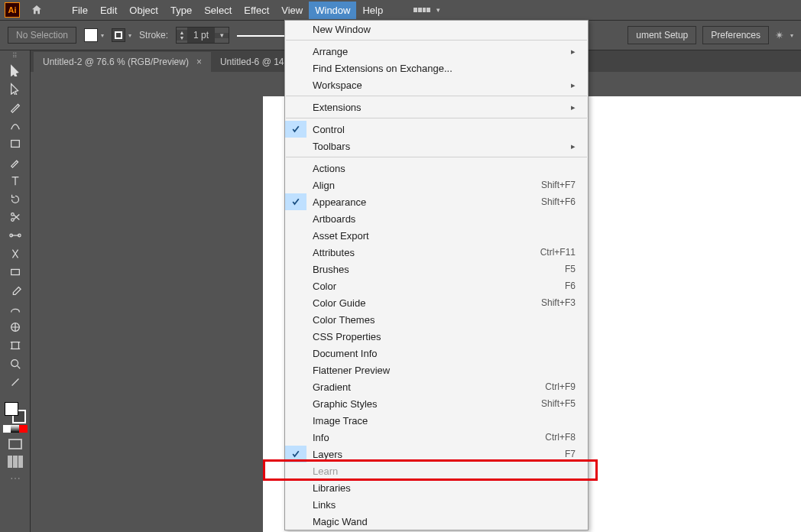  Describe the element at coordinates (436, 303) in the screenshot. I see `menu-item-color-guide: Color GuideShift+F3` at that location.